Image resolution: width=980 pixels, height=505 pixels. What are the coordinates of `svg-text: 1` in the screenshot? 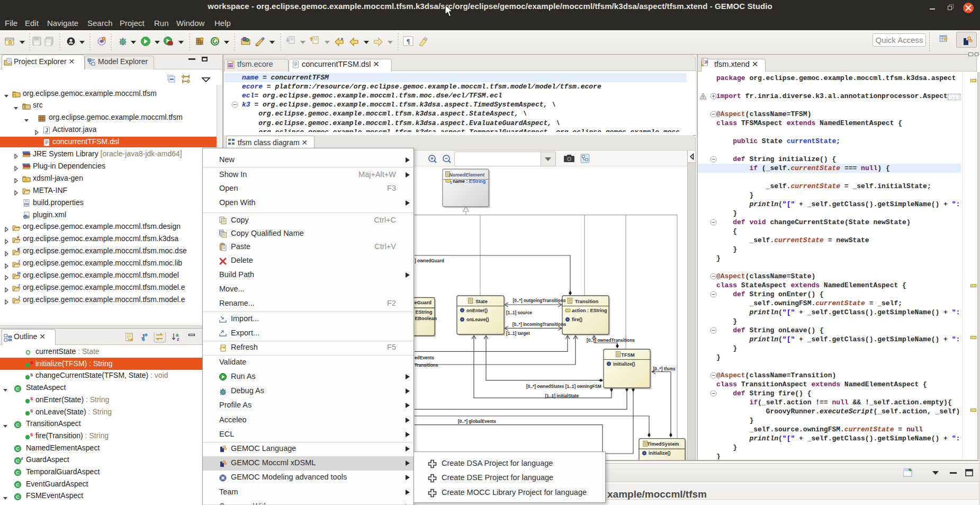 It's located at (451, 182).